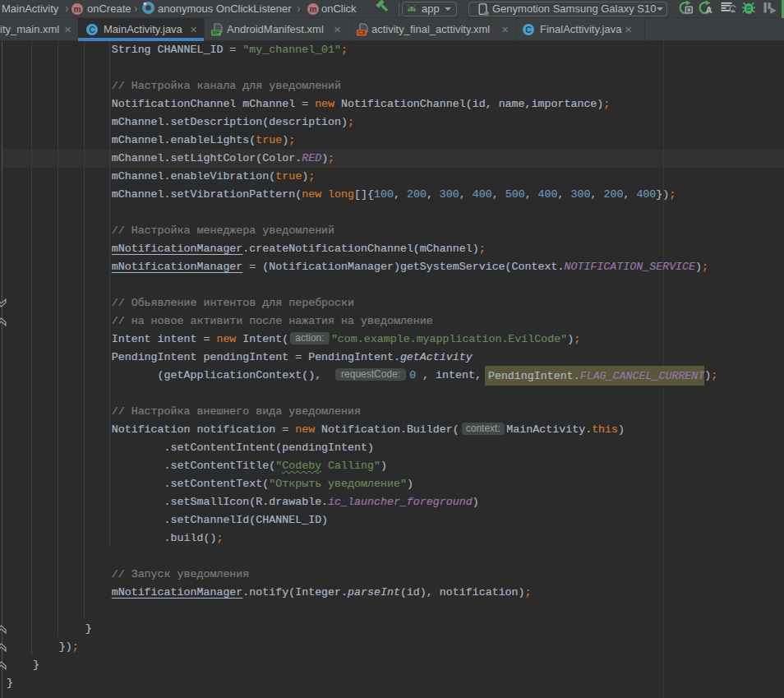 This screenshot has height=698, width=784. Describe the element at coordinates (708, 10) in the screenshot. I see `svg-text: A` at that location.